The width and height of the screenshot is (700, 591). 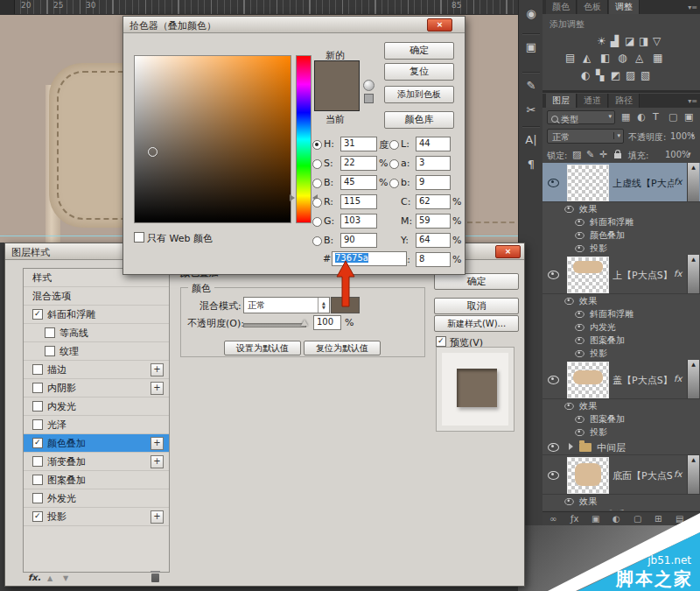 I want to click on lock-all-icon, so click(x=618, y=156).